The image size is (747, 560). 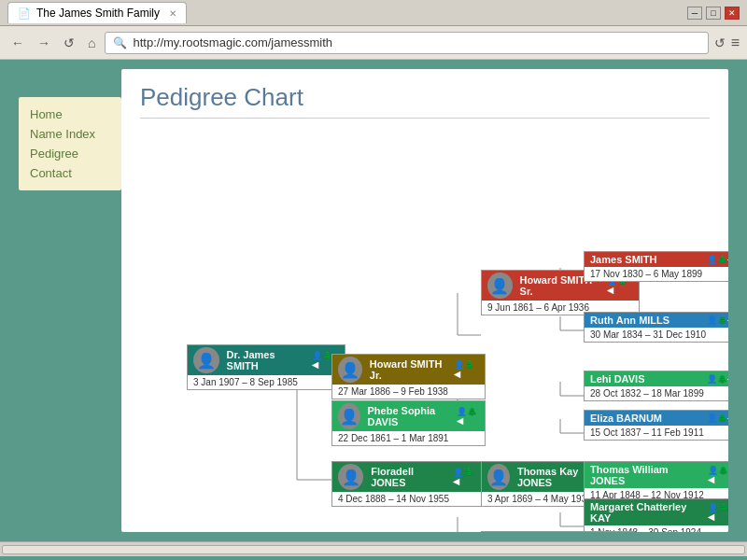 I want to click on minimize-button: ─, so click(x=695, y=13).